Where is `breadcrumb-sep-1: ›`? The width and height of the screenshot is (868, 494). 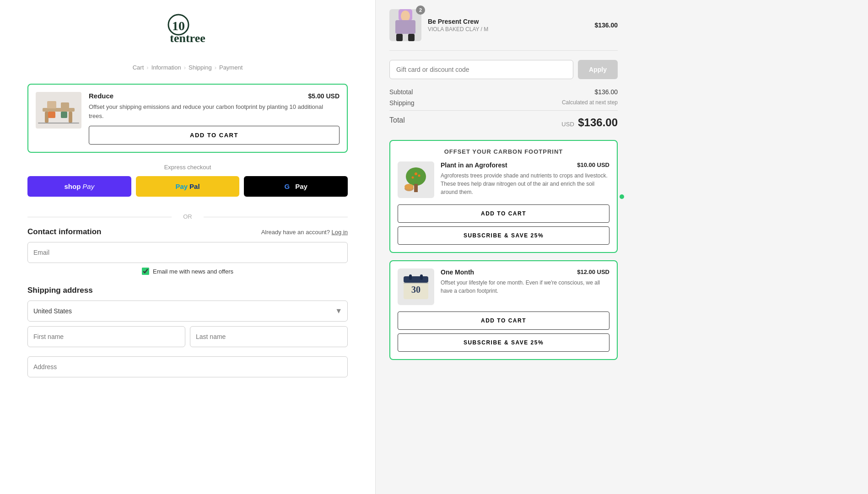 breadcrumb-sep-1: › is located at coordinates (147, 68).